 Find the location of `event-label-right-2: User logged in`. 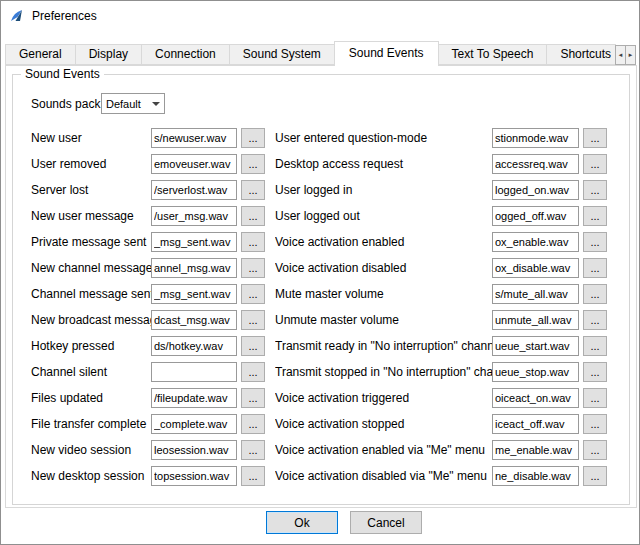

event-label-right-2: User logged in is located at coordinates (384, 190).